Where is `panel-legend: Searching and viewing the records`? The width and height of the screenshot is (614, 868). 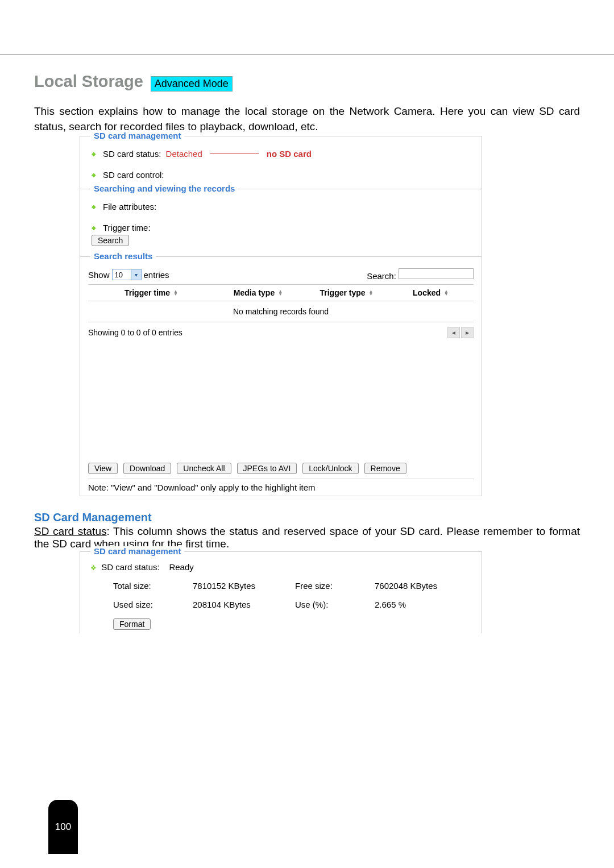 panel-legend: Searching and viewing the records is located at coordinates (164, 189).